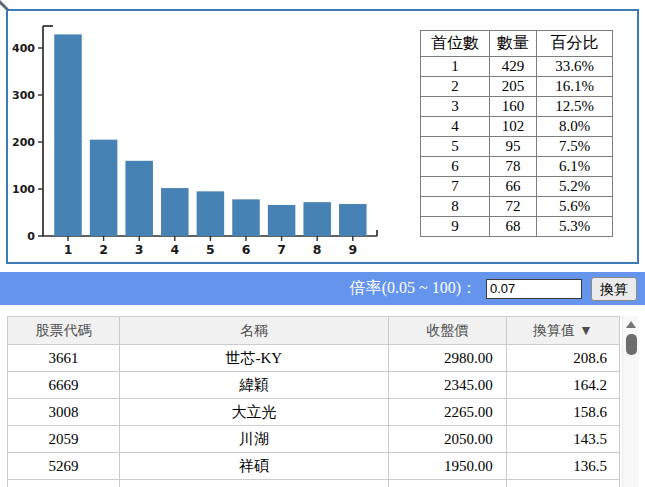  Describe the element at coordinates (104, 250) in the screenshot. I see `svg-text: 2` at that location.